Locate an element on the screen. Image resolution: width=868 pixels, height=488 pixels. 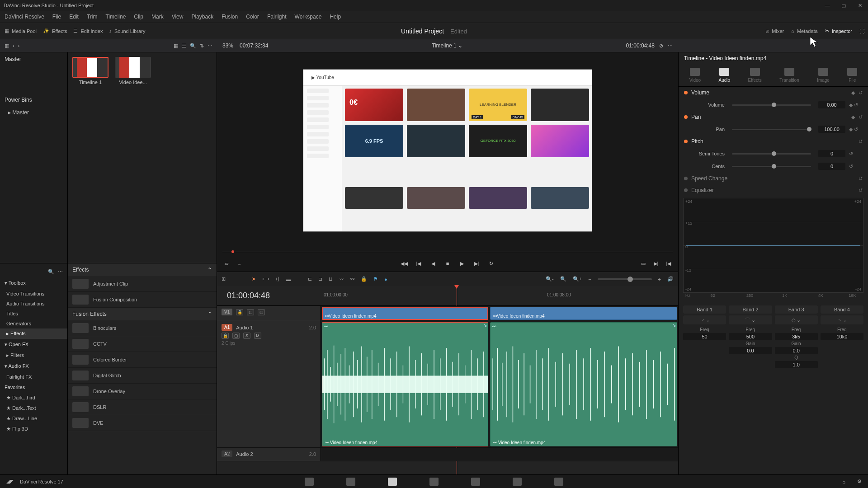
video-track-tag: V1 is located at coordinates (227, 312).